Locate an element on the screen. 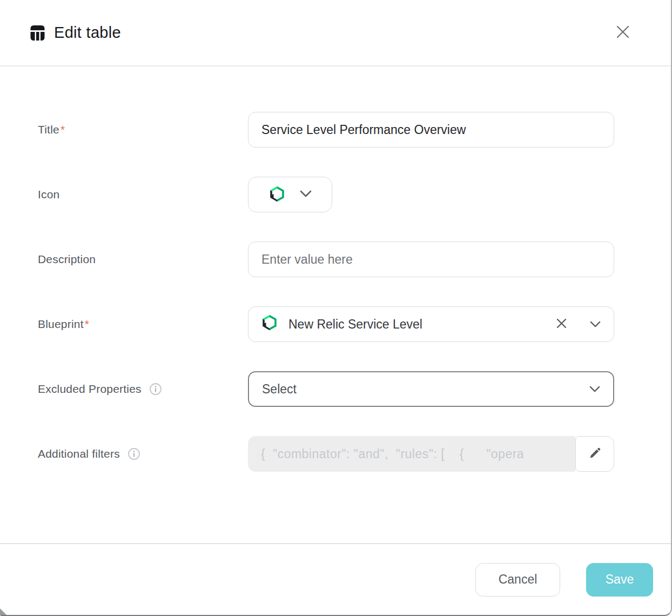  description-label: Description is located at coordinates (67, 259).